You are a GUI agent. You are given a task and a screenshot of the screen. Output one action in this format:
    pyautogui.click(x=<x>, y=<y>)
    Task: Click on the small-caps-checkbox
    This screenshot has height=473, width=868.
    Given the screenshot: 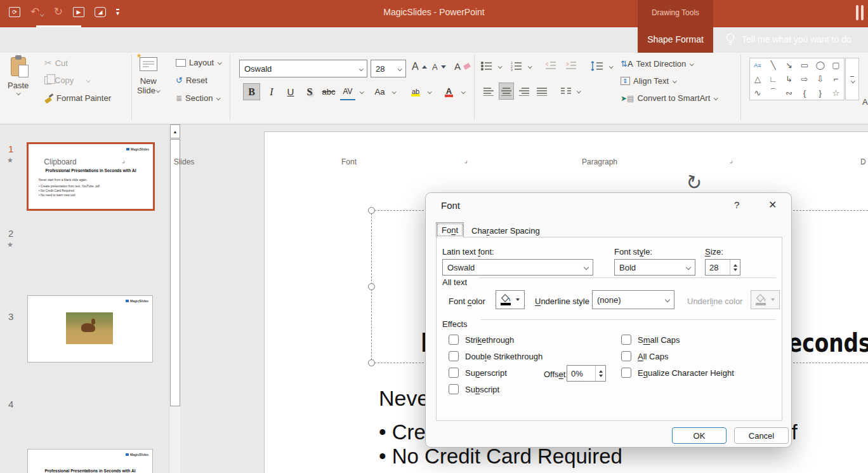 What is the action you would take?
    pyautogui.click(x=626, y=340)
    